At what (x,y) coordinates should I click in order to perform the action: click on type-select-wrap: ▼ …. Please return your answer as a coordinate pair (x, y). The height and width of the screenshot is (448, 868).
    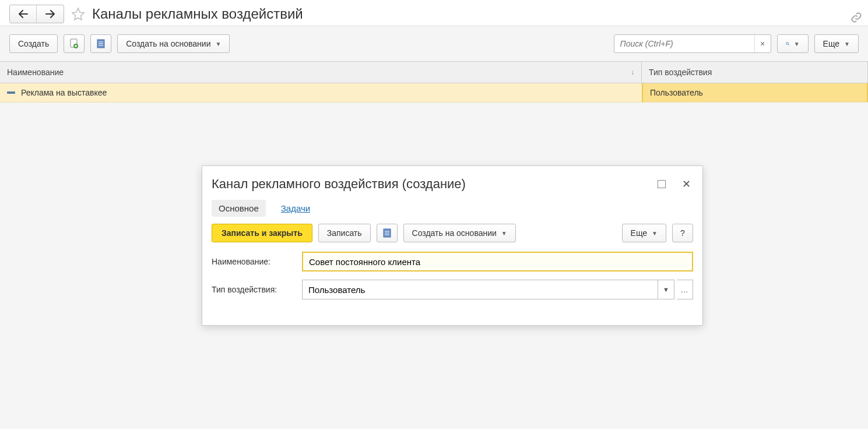
    Looking at the image, I should click on (498, 290).